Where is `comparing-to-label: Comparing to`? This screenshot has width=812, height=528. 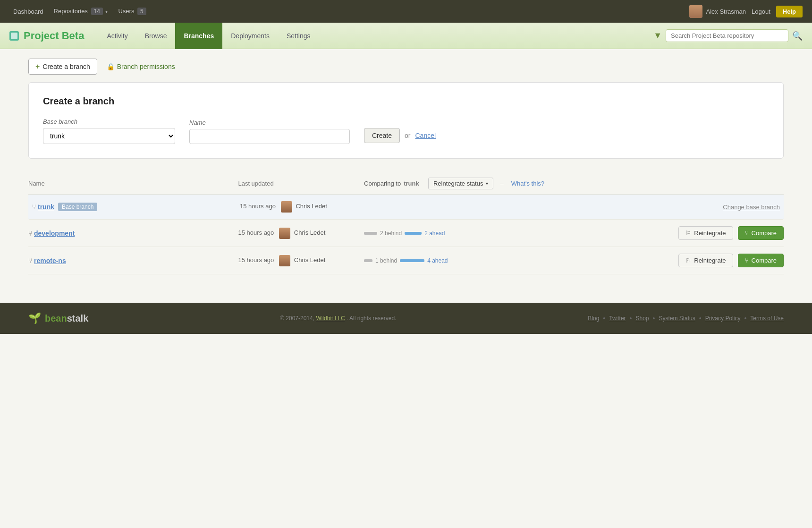
comparing-to-label: Comparing to is located at coordinates (382, 183).